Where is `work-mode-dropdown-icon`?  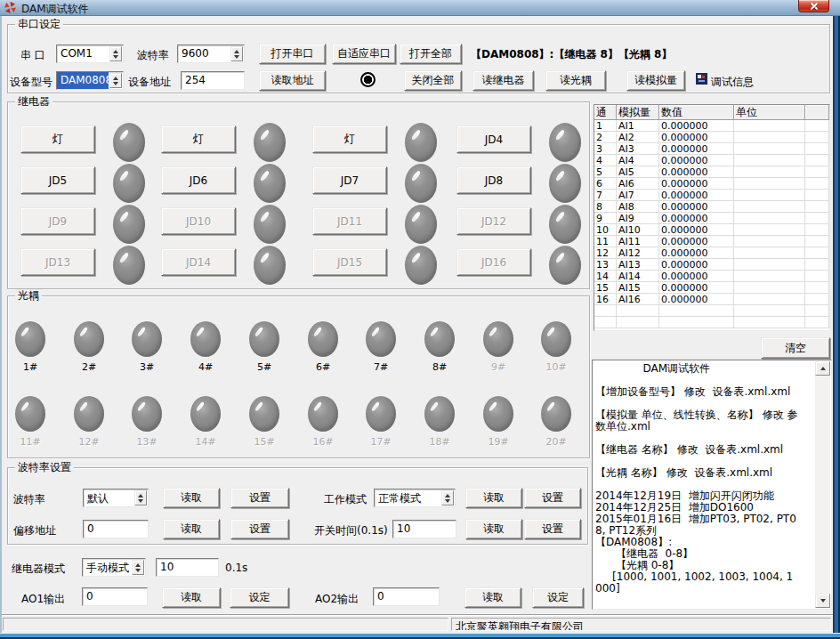
work-mode-dropdown-icon is located at coordinates (448, 498).